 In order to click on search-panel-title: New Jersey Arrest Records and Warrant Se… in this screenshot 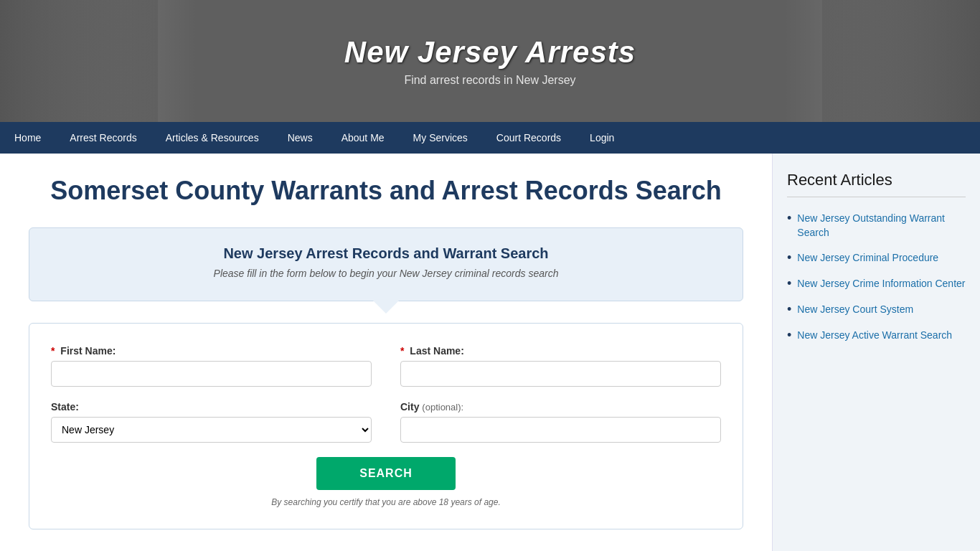, I will do `click(386, 254)`.